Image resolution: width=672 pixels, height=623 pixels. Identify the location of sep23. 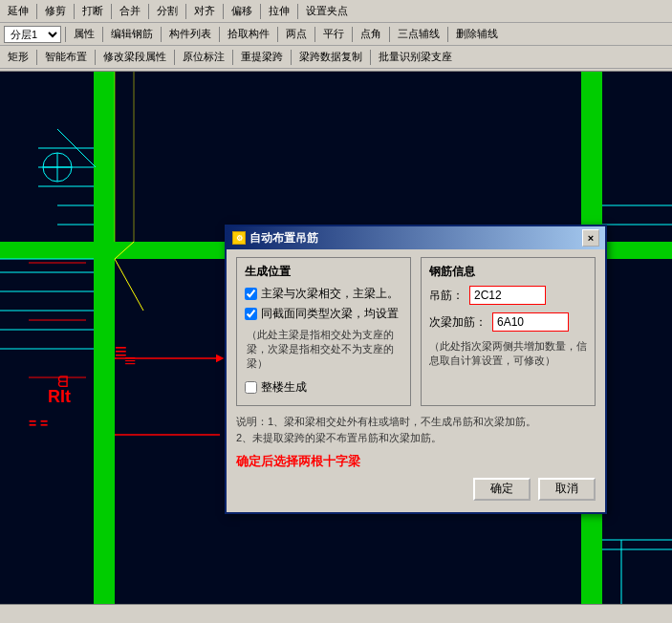
(371, 57).